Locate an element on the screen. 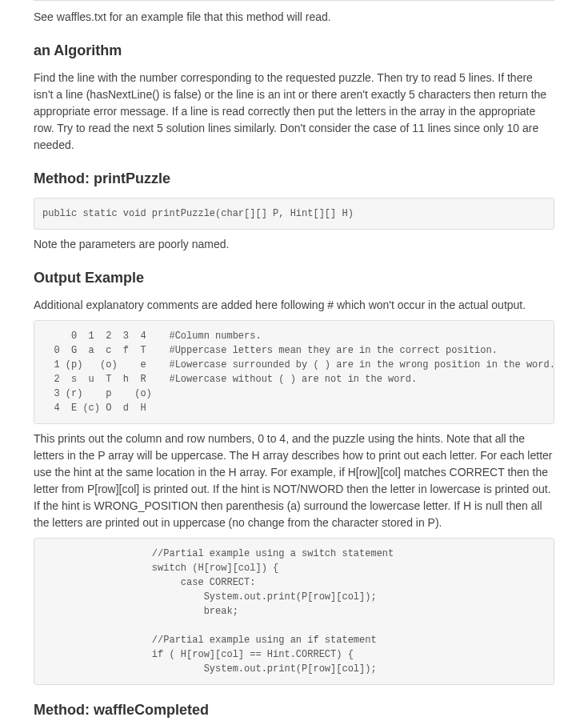 Image resolution: width=588 pixels, height=725 pixels. printpuzzle-heading: Method: printPuzzle is located at coordinates (294, 179).